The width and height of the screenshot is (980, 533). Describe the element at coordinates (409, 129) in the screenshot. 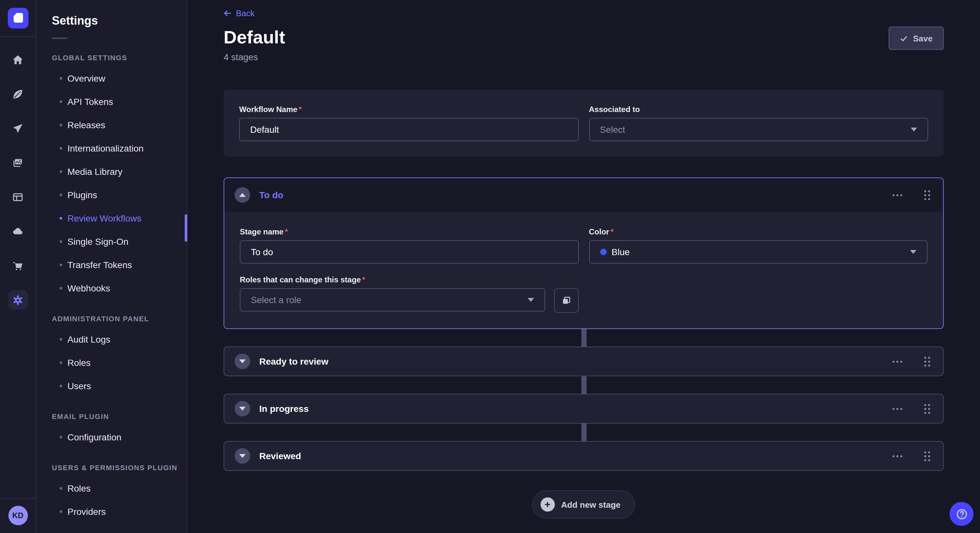

I see `workflow-name-input` at that location.